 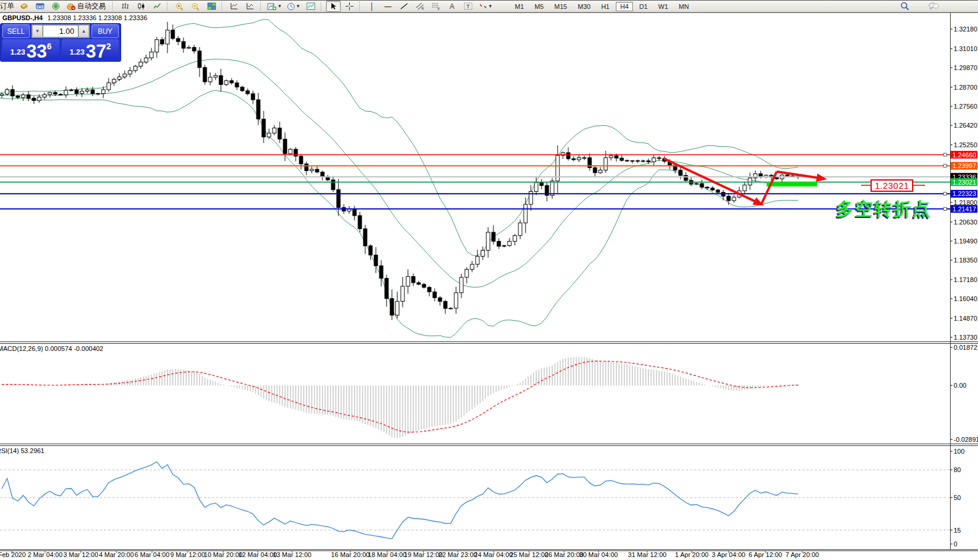 I want to click on svg-text: 1.18350, so click(x=966, y=260).